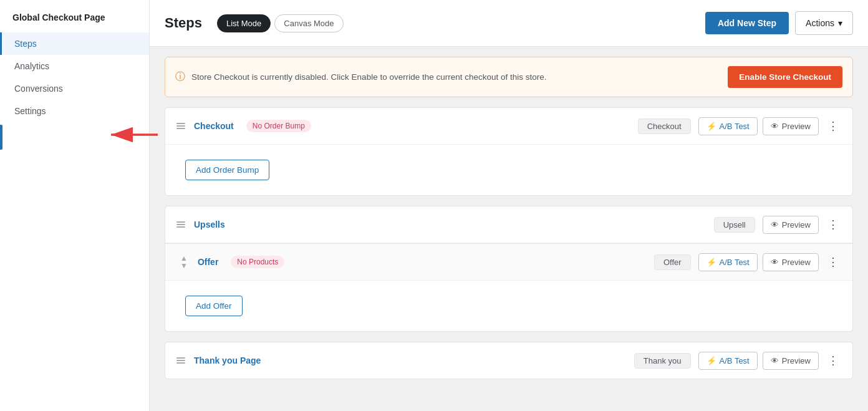  What do you see at coordinates (258, 262) in the screenshot?
I see `offer-no-products-badge: No Products` at bounding box center [258, 262].